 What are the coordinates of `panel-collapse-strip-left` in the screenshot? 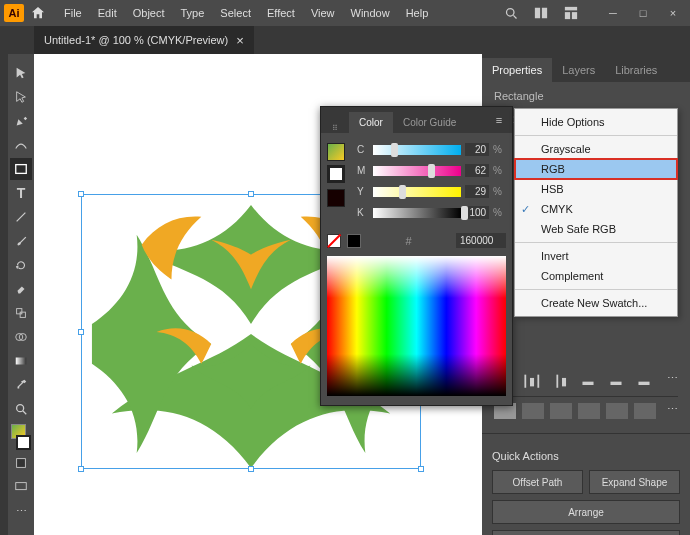 It's located at (4, 294).